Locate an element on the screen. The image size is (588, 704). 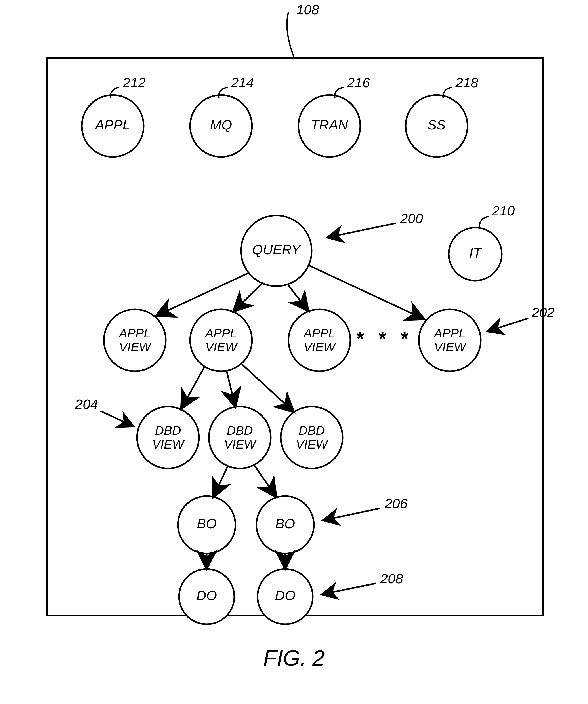
svg-text: SS is located at coordinates (437, 125).